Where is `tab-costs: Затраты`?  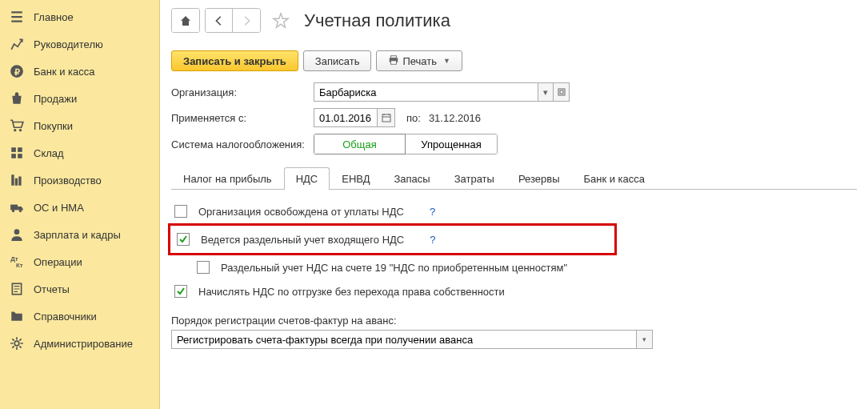
tab-costs: Затраты is located at coordinates (474, 178).